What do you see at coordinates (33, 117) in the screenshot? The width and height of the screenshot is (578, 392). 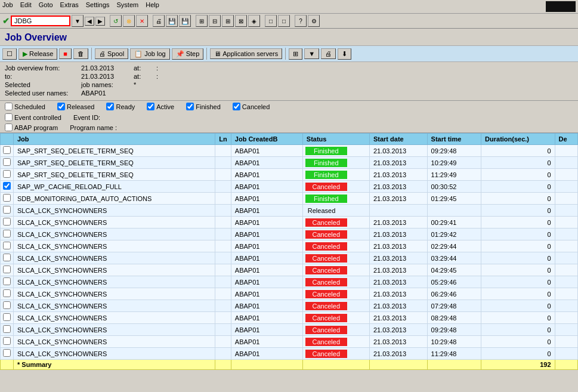 I see `cb-event: Event controlled` at bounding box center [33, 117].